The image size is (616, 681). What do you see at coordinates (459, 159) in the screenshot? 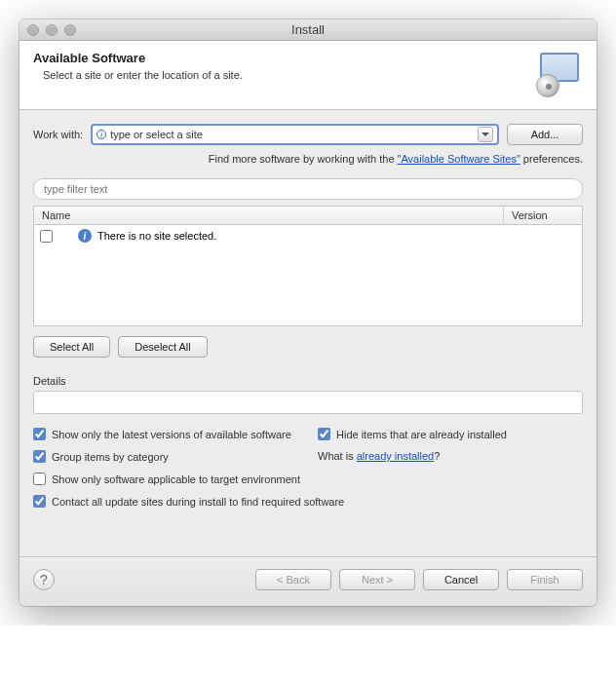
I see `available-sites-link: "Available Software Sites"` at bounding box center [459, 159].